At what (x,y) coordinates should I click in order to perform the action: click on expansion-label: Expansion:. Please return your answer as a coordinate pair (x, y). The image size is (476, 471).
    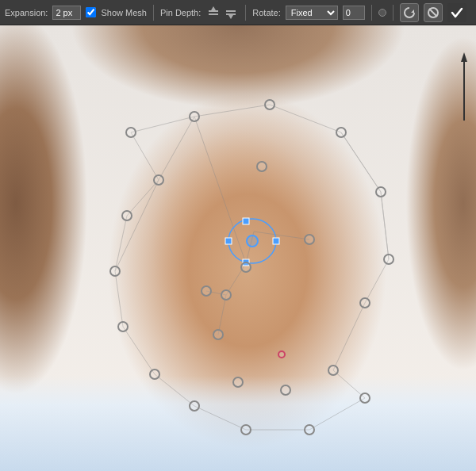
    Looking at the image, I should click on (26, 13).